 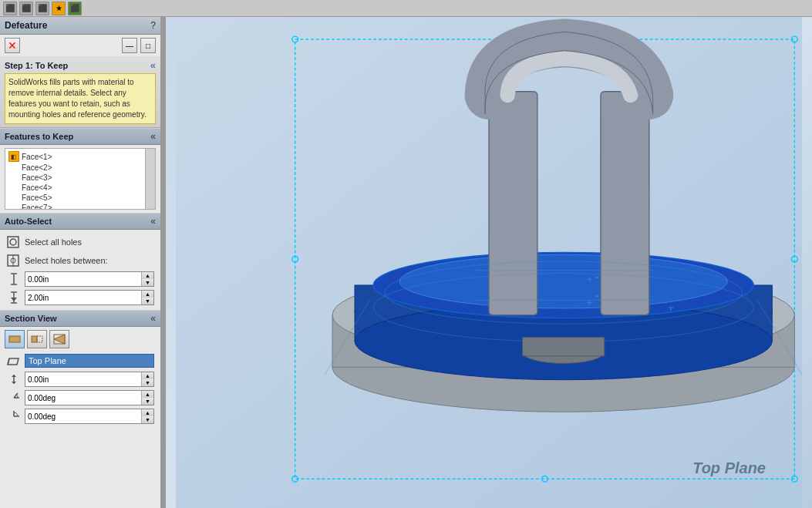 What do you see at coordinates (147, 416) in the screenshot?
I see `spin-buttons-angle2: ▲ ▼` at bounding box center [147, 416].